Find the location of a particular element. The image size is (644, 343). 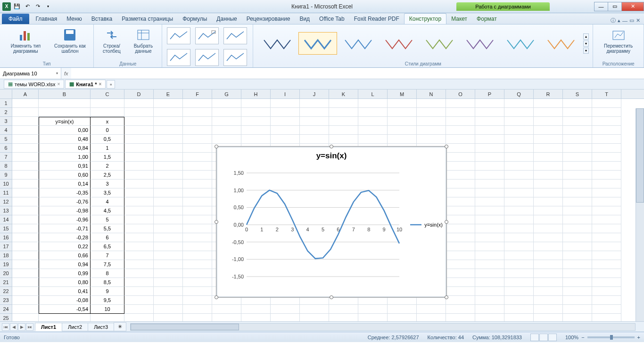

cell: 6,5 is located at coordinates (107, 247).